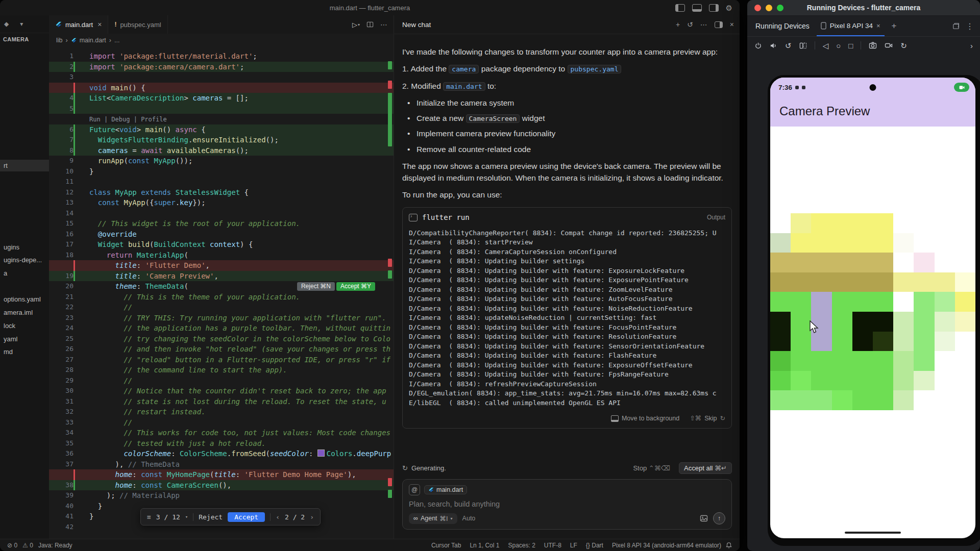 The height and width of the screenshot is (551, 980). I want to click on code-row: 19 title: 'Camera Preview',, so click(222, 277).